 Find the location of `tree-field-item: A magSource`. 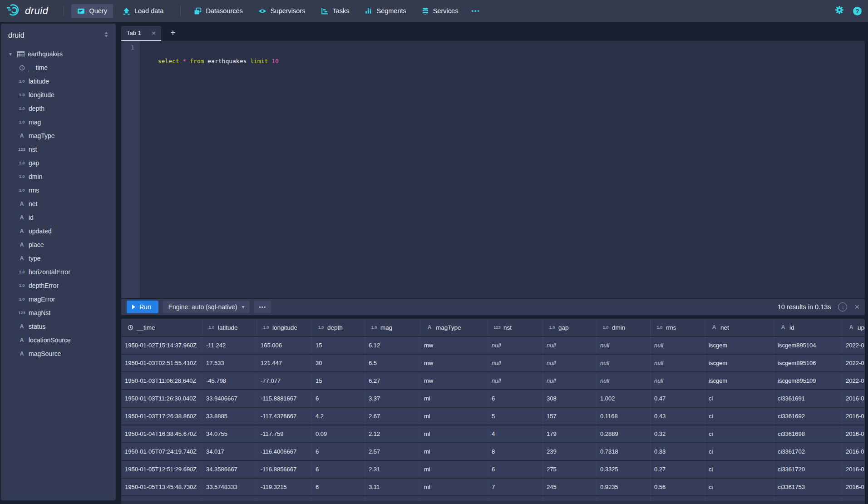

tree-field-item: A magSource is located at coordinates (58, 354).